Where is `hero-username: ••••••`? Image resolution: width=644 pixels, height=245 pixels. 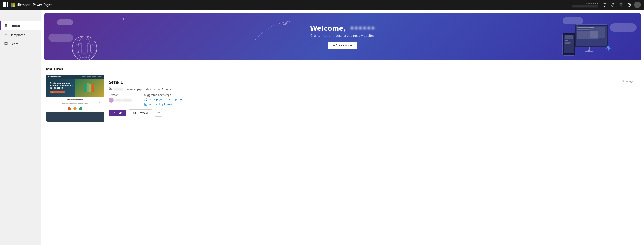 hero-username: •••••• is located at coordinates (362, 28).